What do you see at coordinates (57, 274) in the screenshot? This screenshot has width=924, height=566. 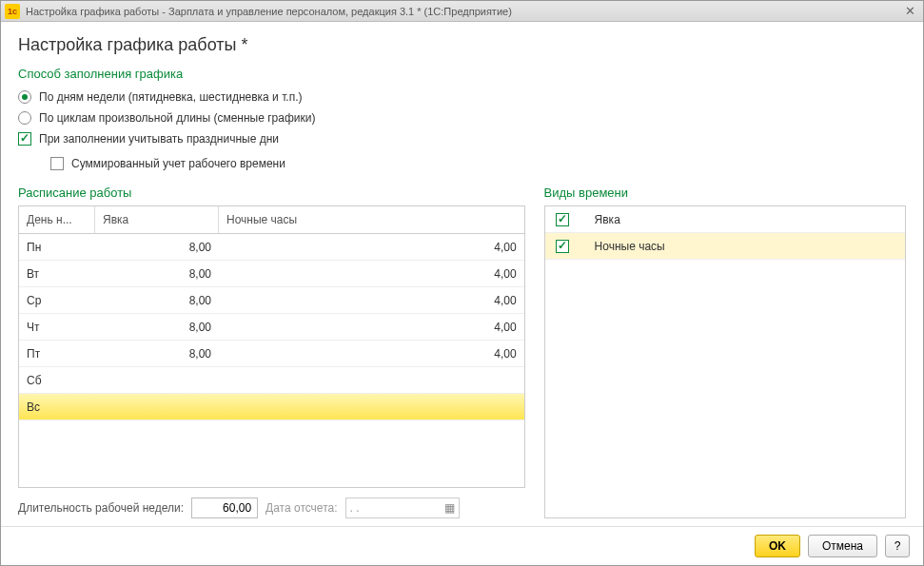 I see `cell-day: Вт` at bounding box center [57, 274].